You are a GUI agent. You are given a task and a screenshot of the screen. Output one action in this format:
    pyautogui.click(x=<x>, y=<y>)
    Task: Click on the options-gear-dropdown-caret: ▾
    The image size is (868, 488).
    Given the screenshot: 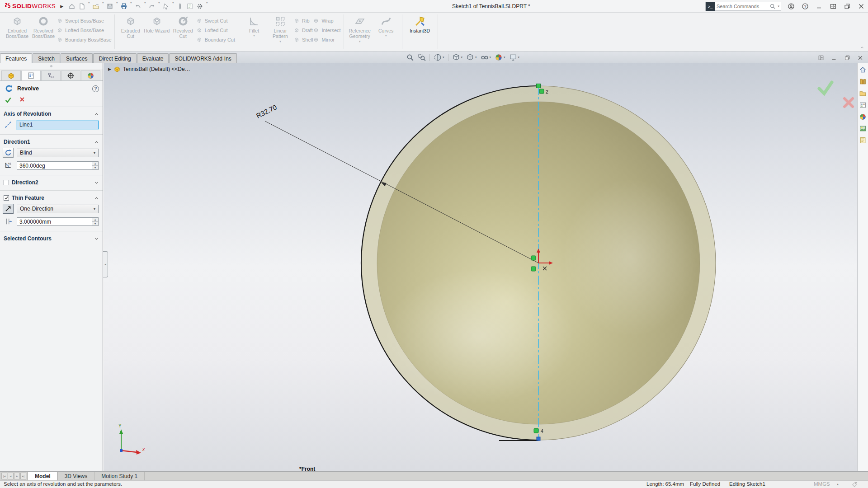 What is the action you would take?
    pyautogui.click(x=207, y=6)
    